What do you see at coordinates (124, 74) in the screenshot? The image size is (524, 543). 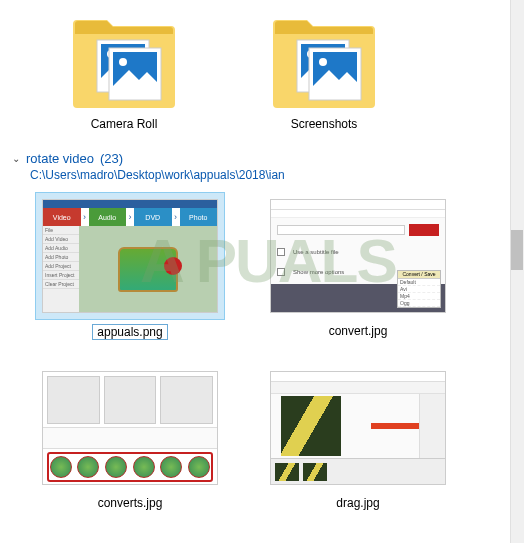 I see `folder-camera-roll: Camera Roll` at bounding box center [124, 74].